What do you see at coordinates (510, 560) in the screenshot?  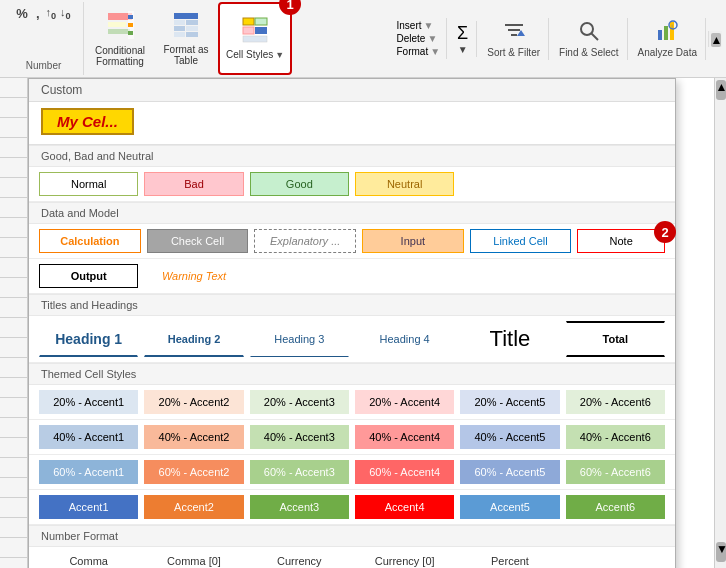 I see `percent-format: Percent` at bounding box center [510, 560].